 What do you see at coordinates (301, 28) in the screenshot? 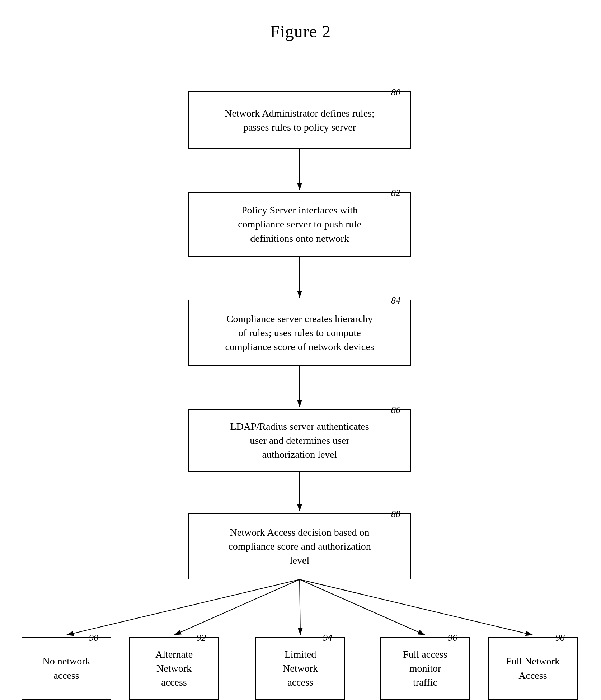
I see `page-title: Figure 2` at bounding box center [301, 28].